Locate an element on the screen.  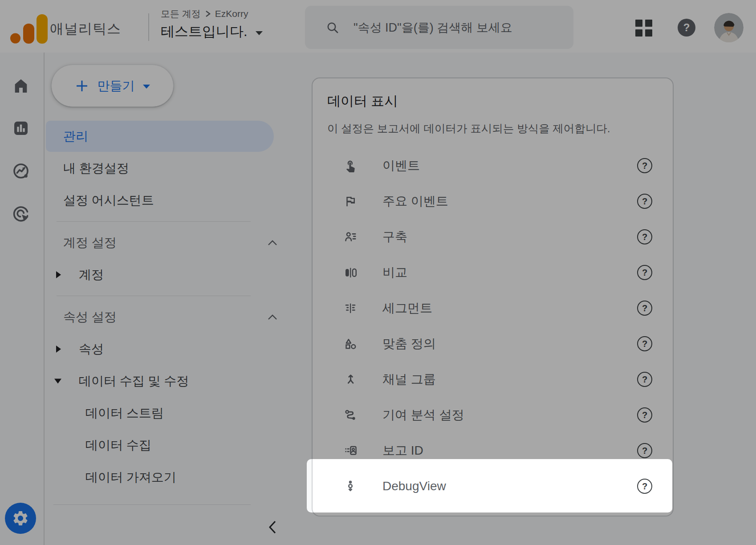
nav-item-admin: 관리 is located at coordinates (169, 136).